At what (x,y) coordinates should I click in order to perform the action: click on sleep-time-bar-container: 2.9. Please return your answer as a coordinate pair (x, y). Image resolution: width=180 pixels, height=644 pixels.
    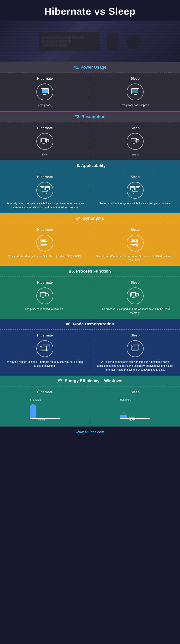
    Looking at the image, I should click on (123, 410).